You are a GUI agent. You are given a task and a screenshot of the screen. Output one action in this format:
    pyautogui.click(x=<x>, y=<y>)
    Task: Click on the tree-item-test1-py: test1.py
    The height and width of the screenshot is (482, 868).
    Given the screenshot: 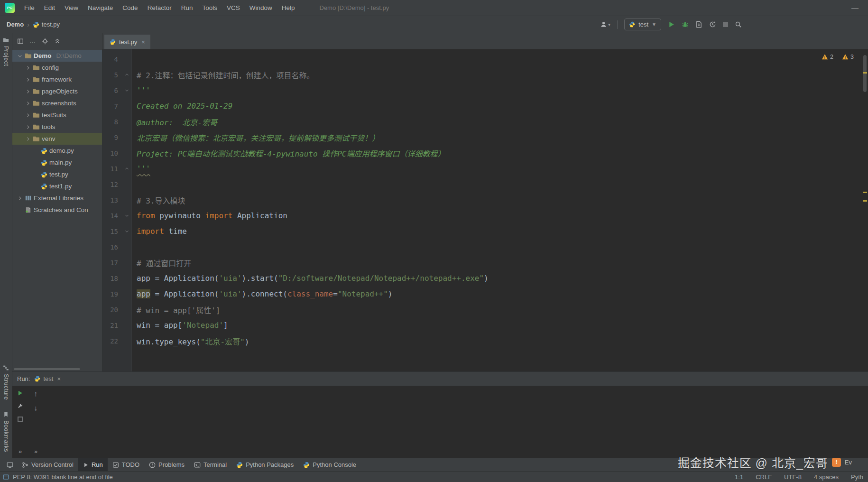 What is the action you would take?
    pyautogui.click(x=57, y=186)
    